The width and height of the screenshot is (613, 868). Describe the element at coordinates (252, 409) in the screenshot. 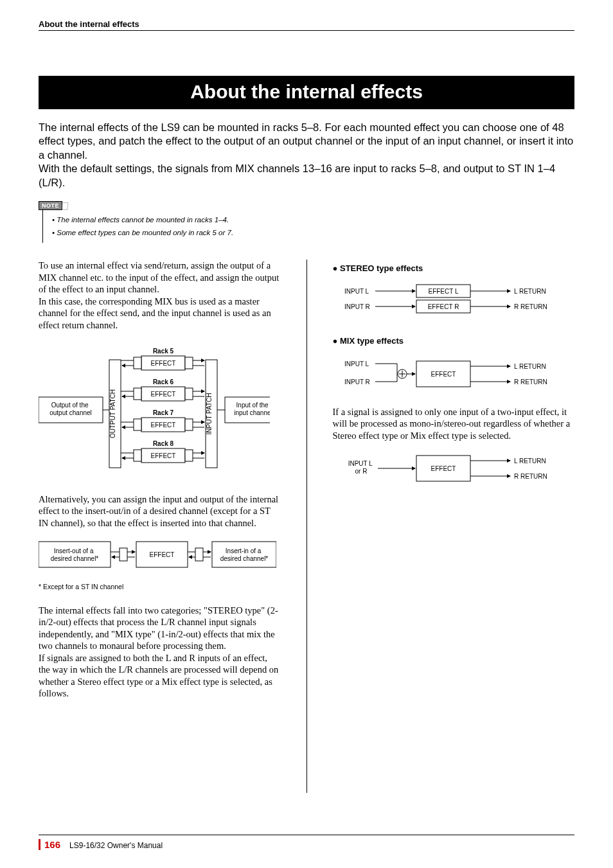

I see `diagram-label: Input of the input channel` at that location.